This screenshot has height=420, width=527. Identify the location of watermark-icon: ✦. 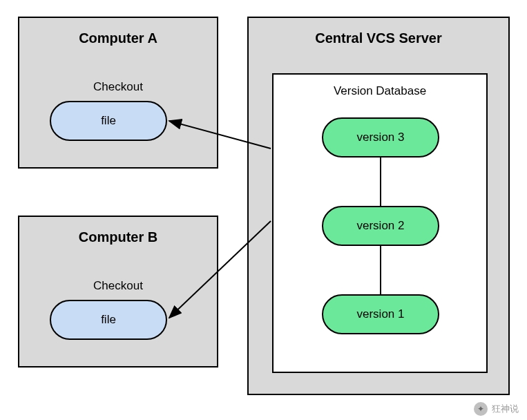
(481, 409).